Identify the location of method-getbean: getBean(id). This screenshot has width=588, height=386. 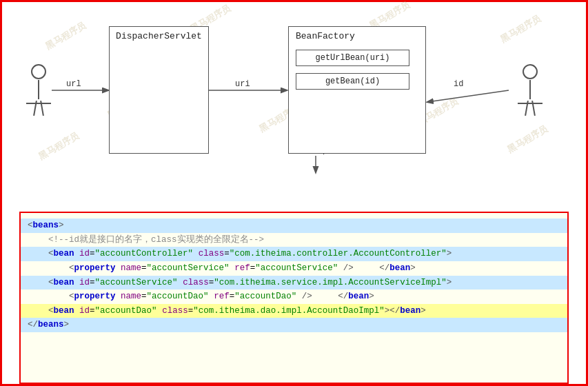
(353, 81).